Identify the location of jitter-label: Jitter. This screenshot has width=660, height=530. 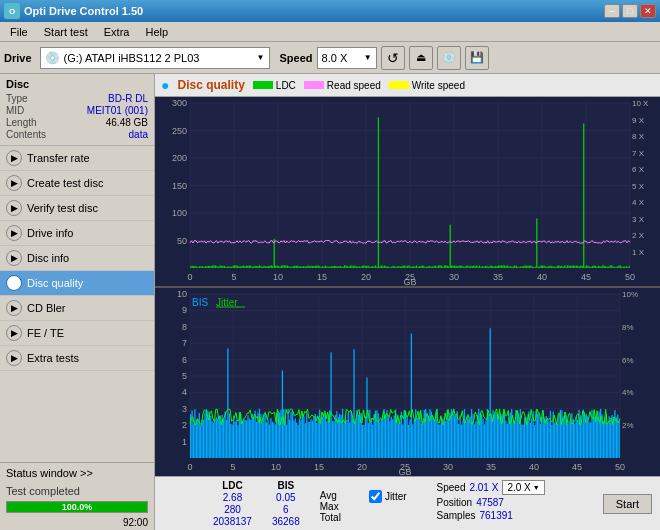
(396, 496).